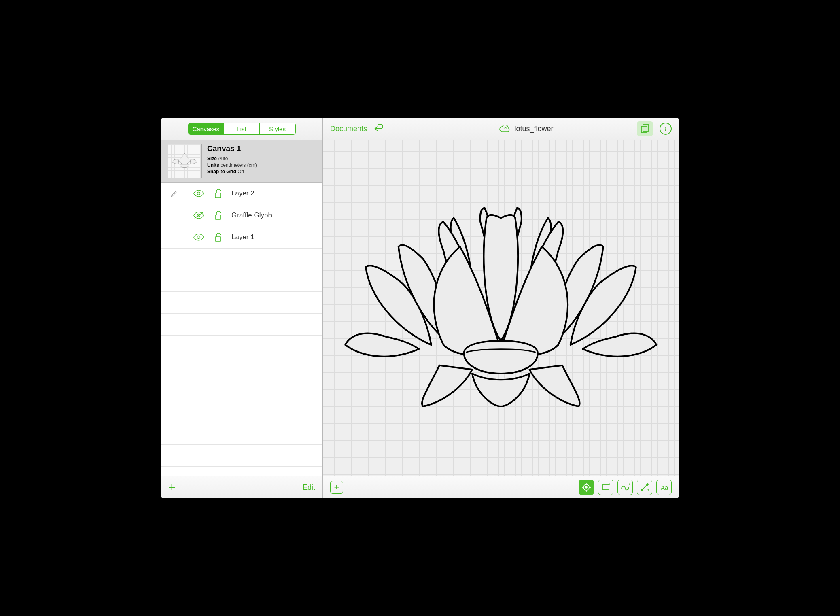 The image size is (840, 616). Describe the element at coordinates (199, 215) in the screenshot. I see `visibility-hidden-icon` at that location.